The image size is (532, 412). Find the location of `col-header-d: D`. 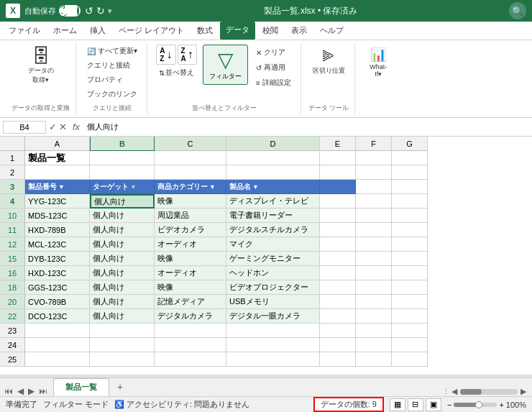

col-header-d: D is located at coordinates (273, 144).